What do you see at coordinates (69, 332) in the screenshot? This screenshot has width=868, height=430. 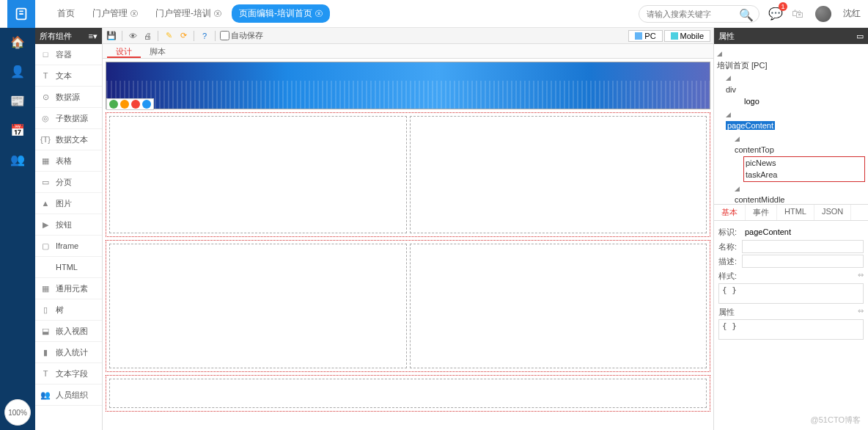 I see `component-item: ⬓嵌入视图` at bounding box center [69, 332].